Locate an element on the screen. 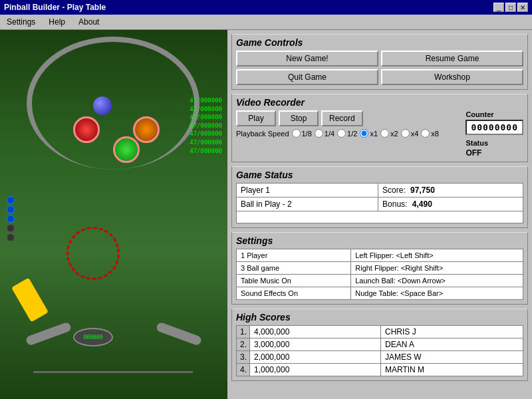 Image resolution: width=532 pixels, height=399 pixels. new-game-button: New Game! is located at coordinates (307, 59).